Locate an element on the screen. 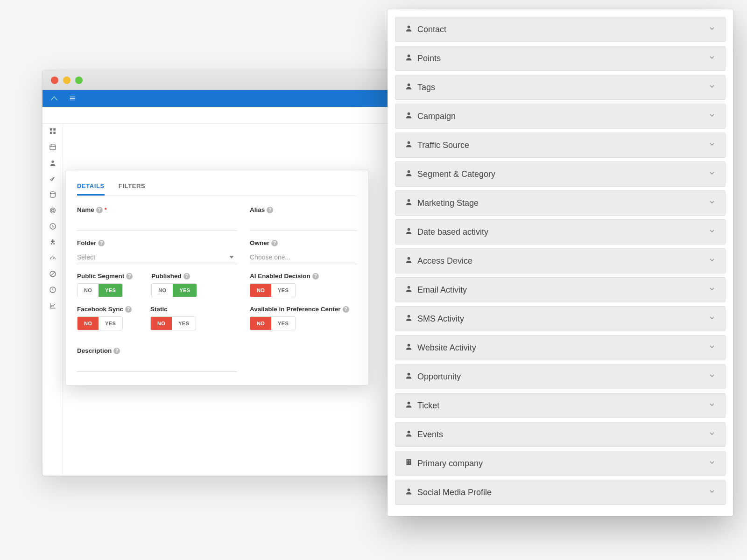  ai-decision-toggle: NO YES is located at coordinates (273, 290).